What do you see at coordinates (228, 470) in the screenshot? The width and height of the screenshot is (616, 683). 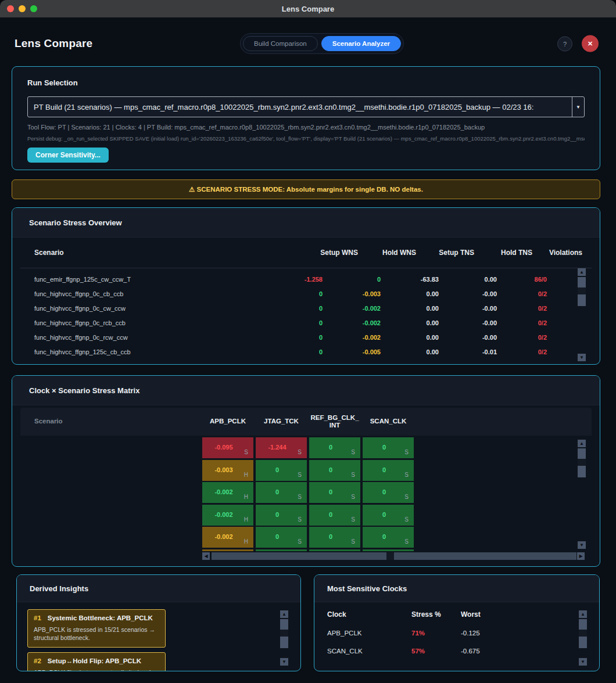 I see `matrix-cell: -0.003H` at bounding box center [228, 470].